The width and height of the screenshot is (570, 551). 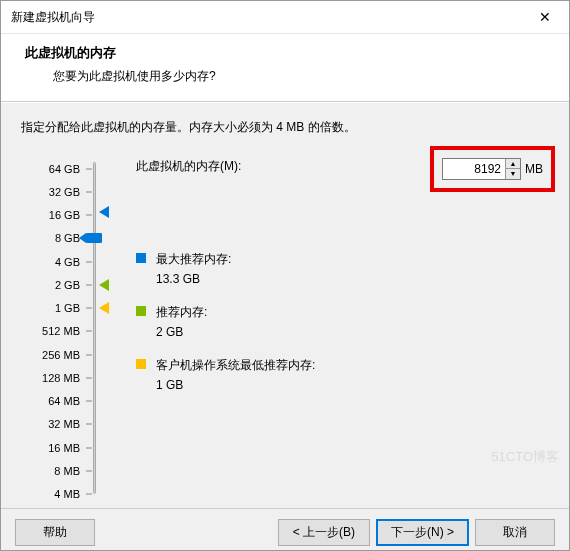 What do you see at coordinates (285, 76) in the screenshot?
I see `page-question: 您要为此虚拟机使用多少内存?` at bounding box center [285, 76].